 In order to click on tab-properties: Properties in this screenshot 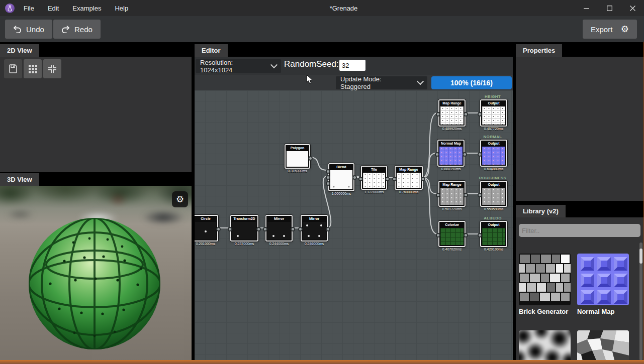, I will do `click(539, 50)`.